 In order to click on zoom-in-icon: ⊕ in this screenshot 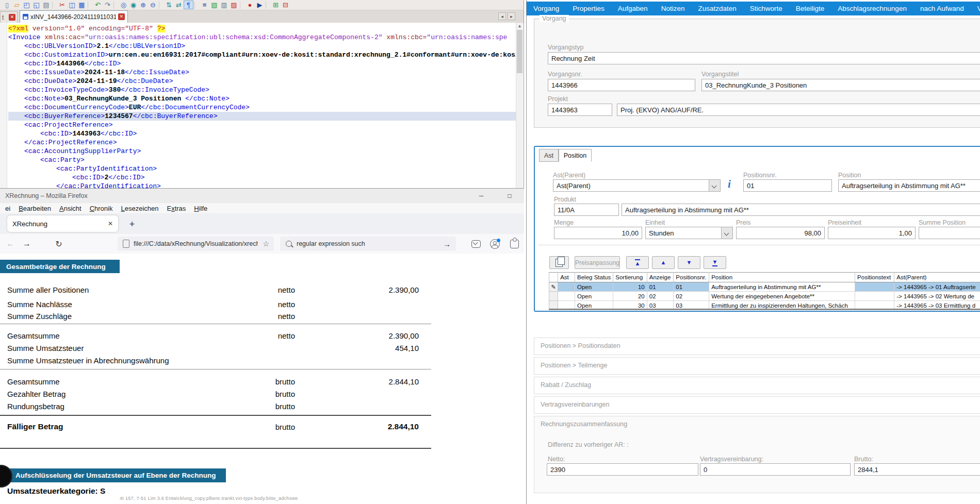, I will do `click(143, 5)`.